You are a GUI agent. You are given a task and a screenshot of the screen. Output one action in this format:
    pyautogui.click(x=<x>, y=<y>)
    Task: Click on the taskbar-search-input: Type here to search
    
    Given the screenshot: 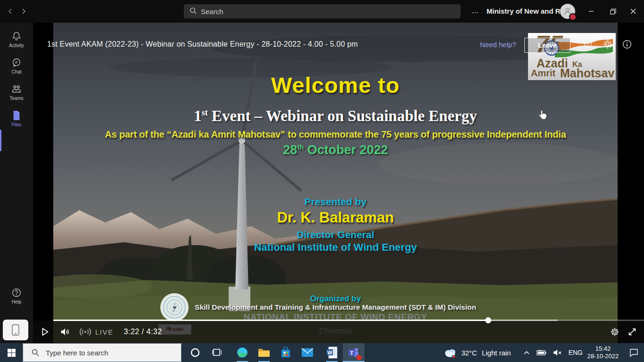 What is the action you would take?
    pyautogui.click(x=102, y=353)
    